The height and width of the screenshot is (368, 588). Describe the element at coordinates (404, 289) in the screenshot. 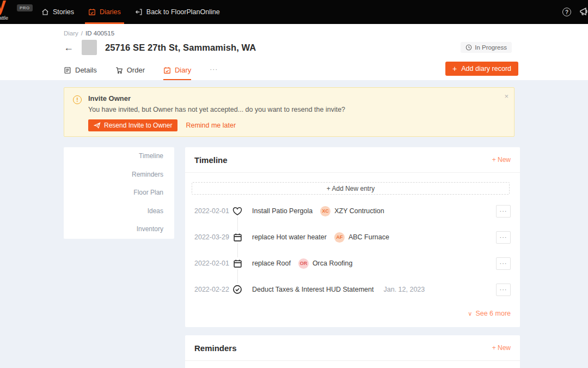

I see `entry-due-date: Jan. 12, 2023` at that location.